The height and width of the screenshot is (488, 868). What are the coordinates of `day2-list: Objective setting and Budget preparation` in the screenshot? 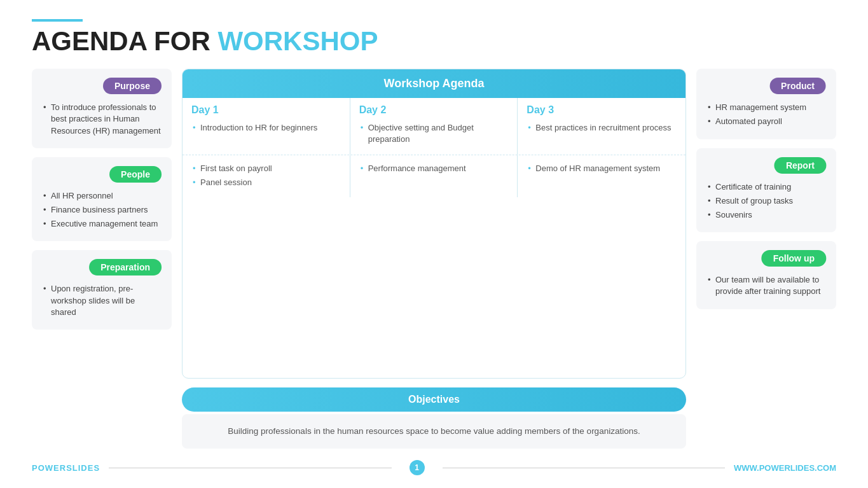 It's located at (434, 134).